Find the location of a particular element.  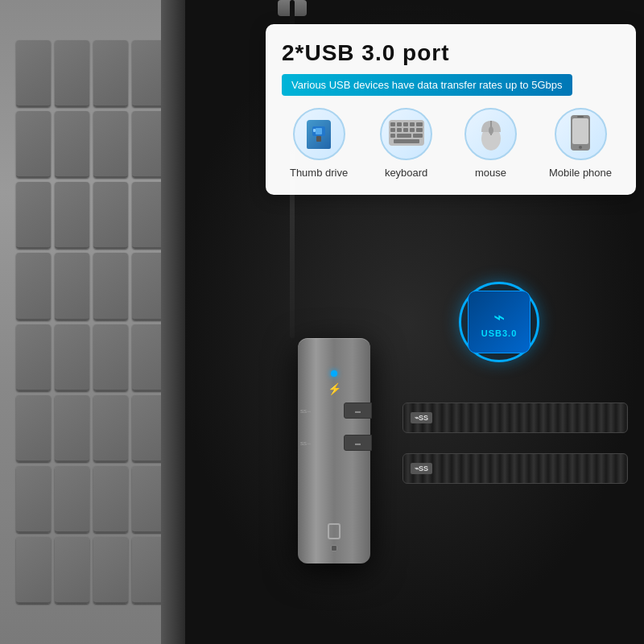

usb-body is located at coordinates (319, 134).